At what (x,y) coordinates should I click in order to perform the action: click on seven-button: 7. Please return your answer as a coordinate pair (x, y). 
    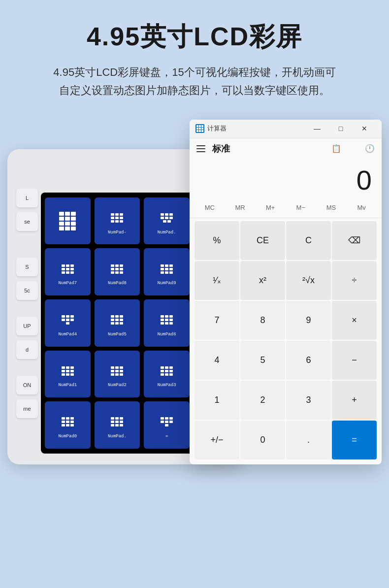
    Looking at the image, I should click on (217, 320).